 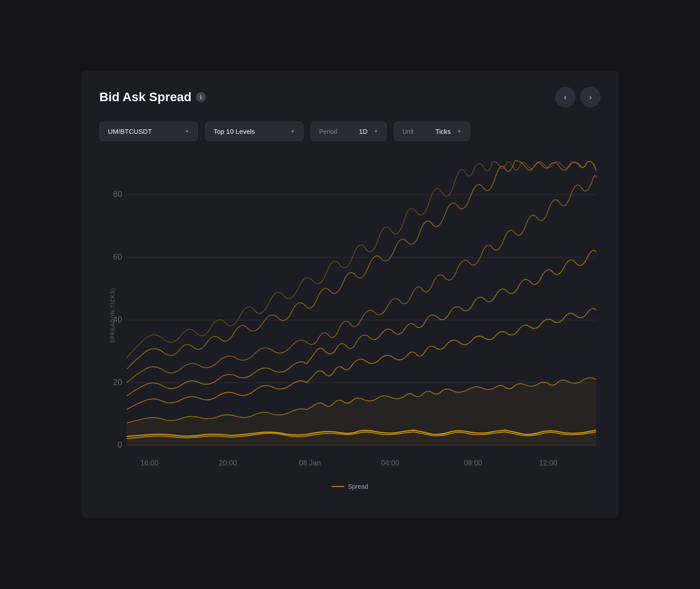 I want to click on svg-text: 60, so click(x=118, y=257).